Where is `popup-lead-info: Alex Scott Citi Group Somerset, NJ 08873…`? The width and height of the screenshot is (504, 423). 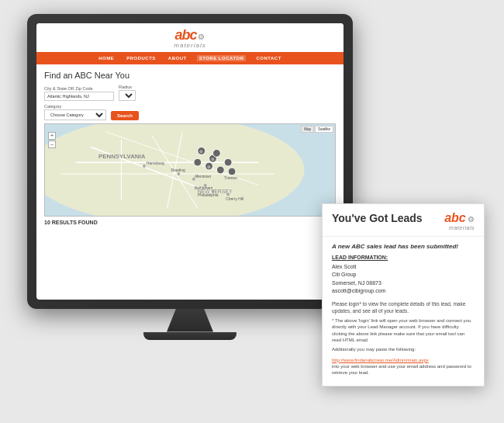
popup-lead-info: Alex Scott Citi Group Somerset, NJ 08873… is located at coordinates (403, 279).